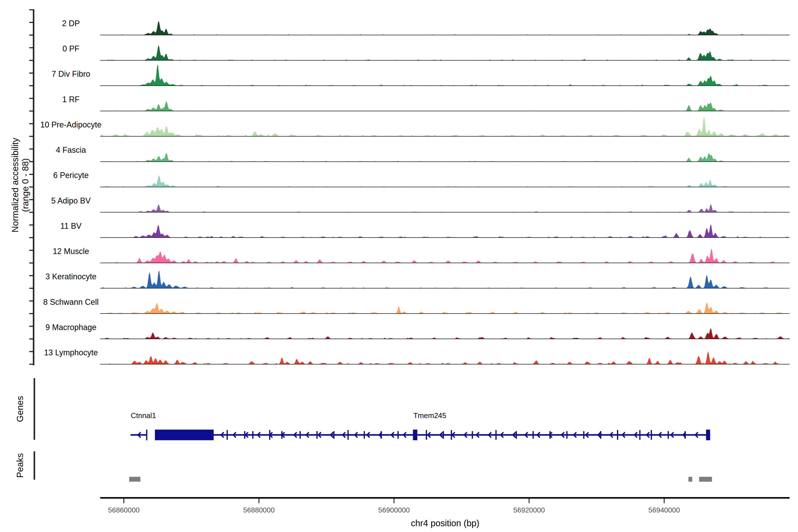 This screenshot has width=798, height=532. Describe the element at coordinates (71, 74) in the screenshot. I see `track-label-7-div-fibro: 7 Div Fibro` at that location.